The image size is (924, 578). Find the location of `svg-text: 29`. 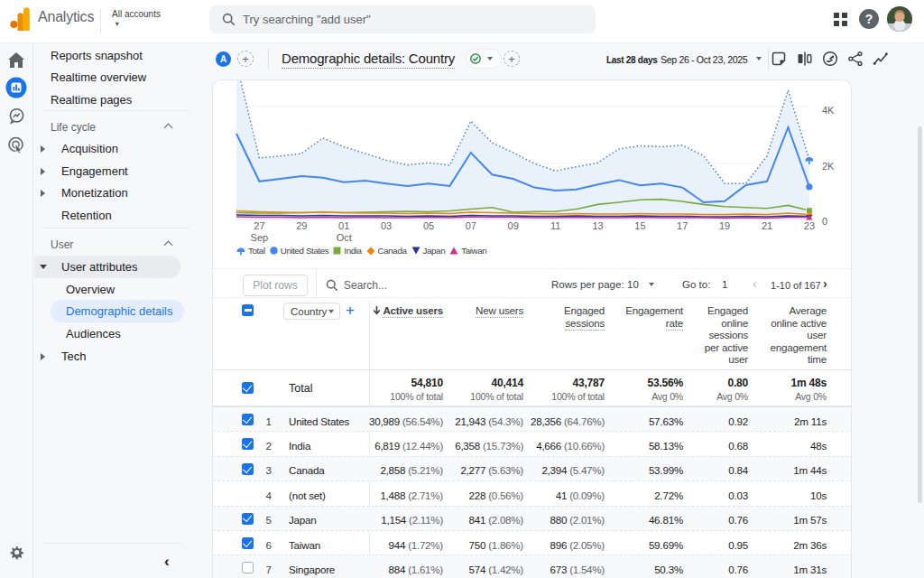

svg-text: 29 is located at coordinates (301, 226).